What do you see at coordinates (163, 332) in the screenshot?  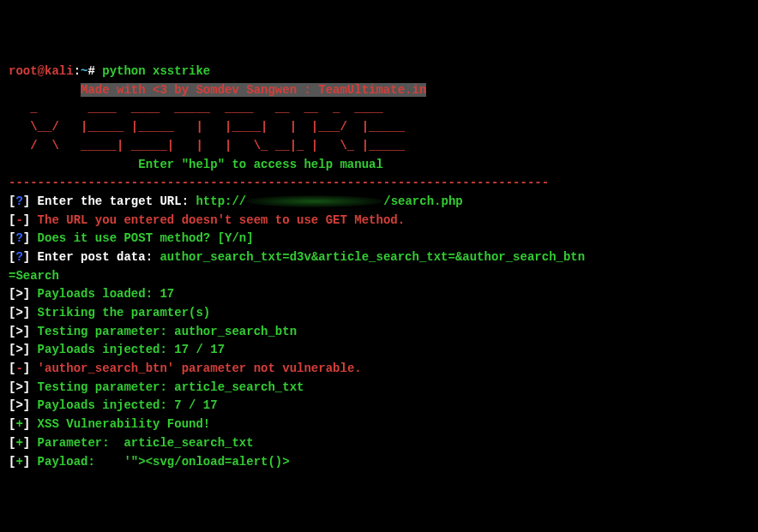 I see `status-testing-param-1: Testing parameter: author_search_btn` at bounding box center [163, 332].